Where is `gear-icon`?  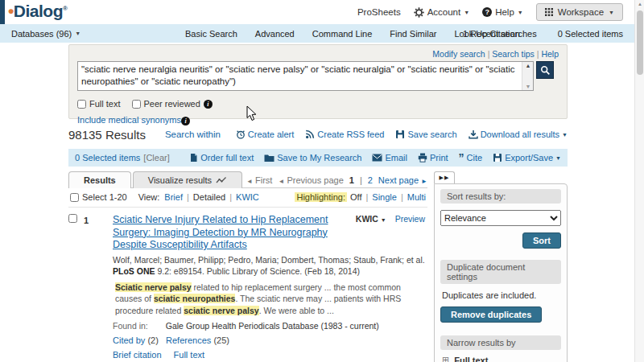
gear-icon is located at coordinates (419, 13).